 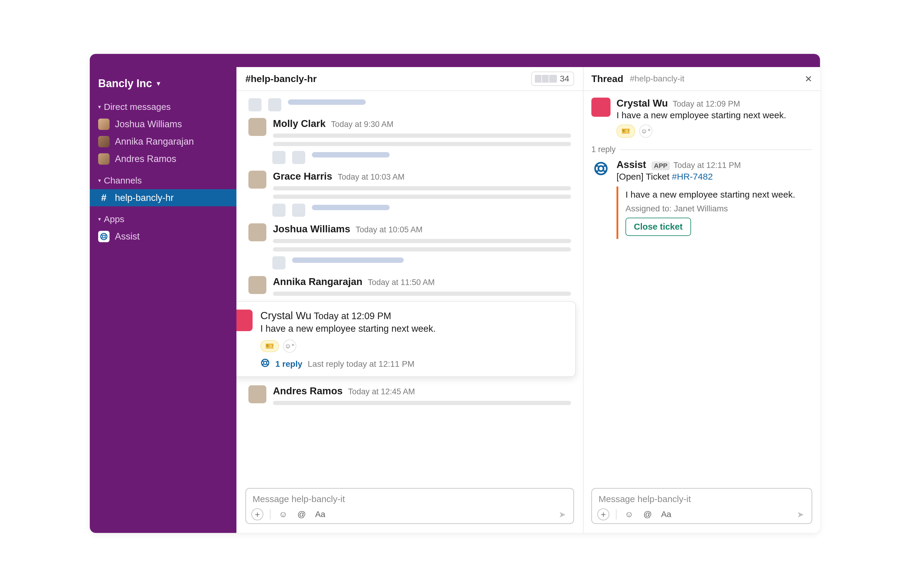 What do you see at coordinates (702, 118) in the screenshot?
I see `thread-root-message: Crystal Wu Today at 12:09 PM I have a ne…` at bounding box center [702, 118].